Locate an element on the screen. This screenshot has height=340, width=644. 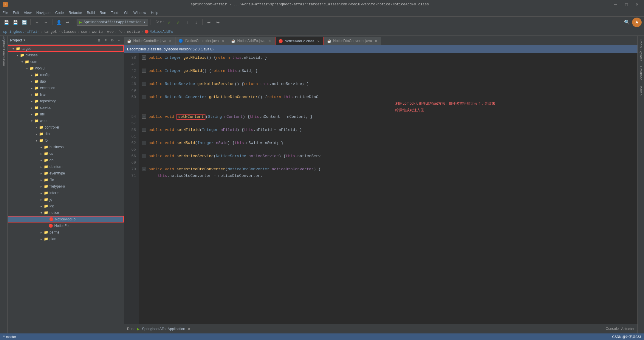
tree-item-plan: ▸ 📁 plan is located at coordinates (66, 239).